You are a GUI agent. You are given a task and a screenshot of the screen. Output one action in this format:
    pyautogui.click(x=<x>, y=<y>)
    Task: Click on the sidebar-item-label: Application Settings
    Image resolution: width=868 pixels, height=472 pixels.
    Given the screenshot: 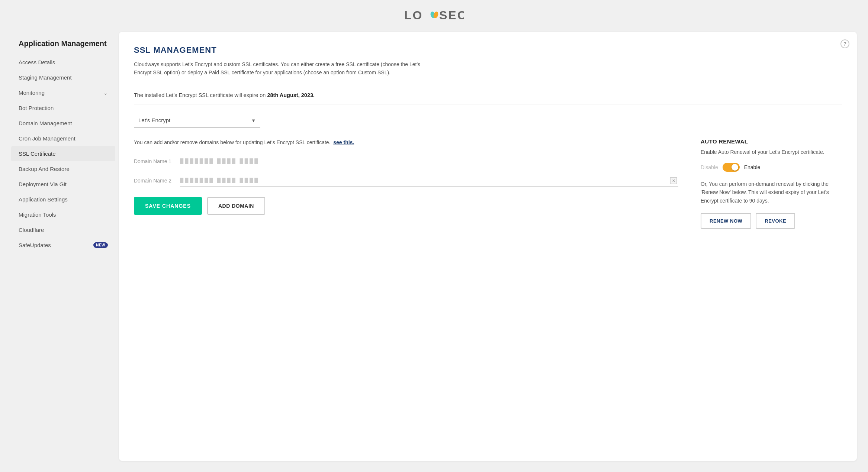 What is the action you would take?
    pyautogui.click(x=43, y=199)
    